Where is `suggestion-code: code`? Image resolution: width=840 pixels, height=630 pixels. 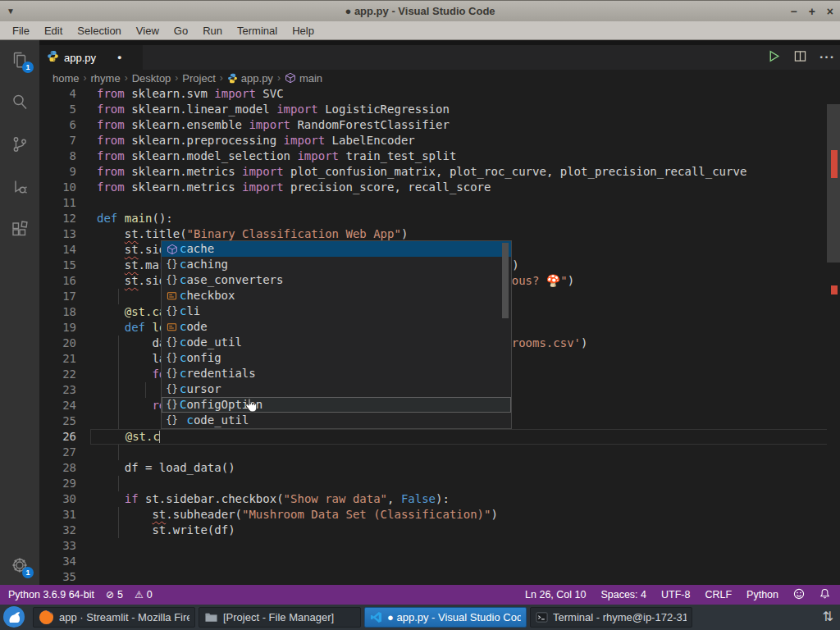 suggestion-code: code is located at coordinates (336, 326).